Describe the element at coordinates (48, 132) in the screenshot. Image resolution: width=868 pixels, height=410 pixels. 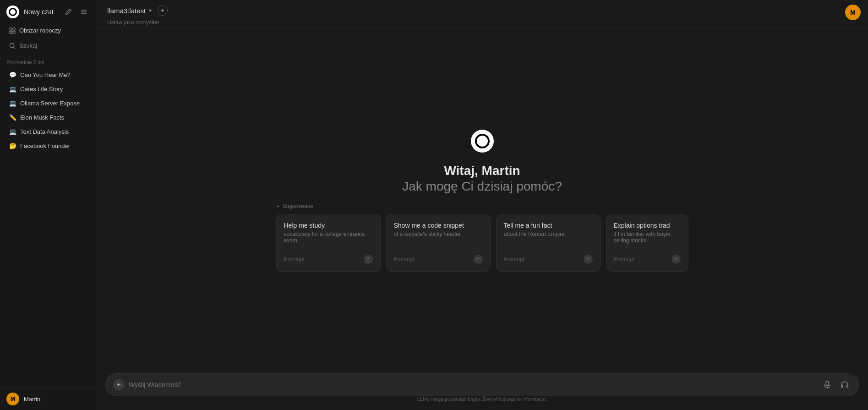
I see `sidebar-item-text-data: 💻 Text Data Analysis` at that location.